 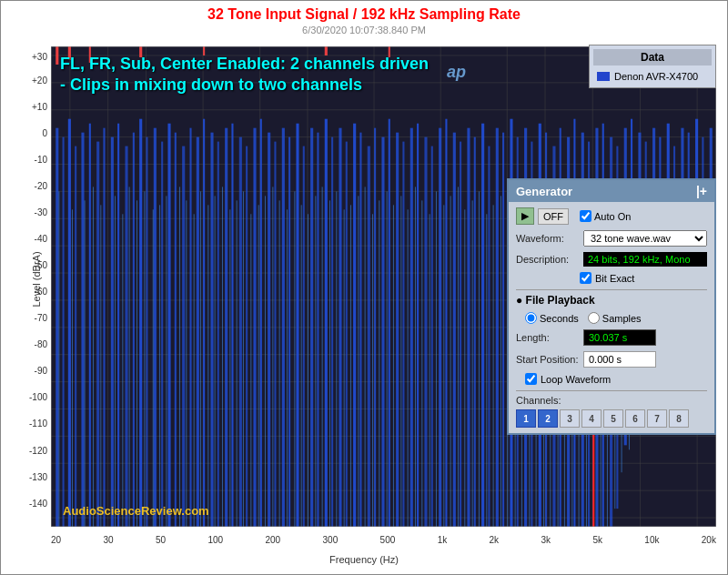 What do you see at coordinates (702, 191) in the screenshot?
I see `generator-pin-icon: |+` at bounding box center [702, 191].